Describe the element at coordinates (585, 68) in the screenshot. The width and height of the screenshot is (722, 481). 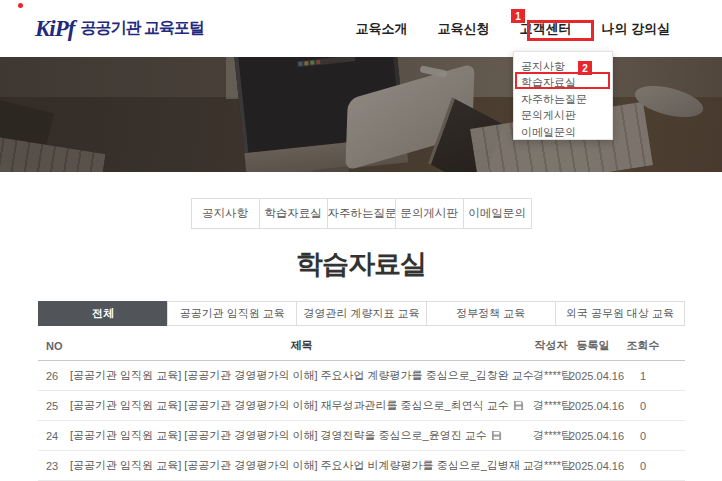
I see `annotation-badge-2: 2` at that location.